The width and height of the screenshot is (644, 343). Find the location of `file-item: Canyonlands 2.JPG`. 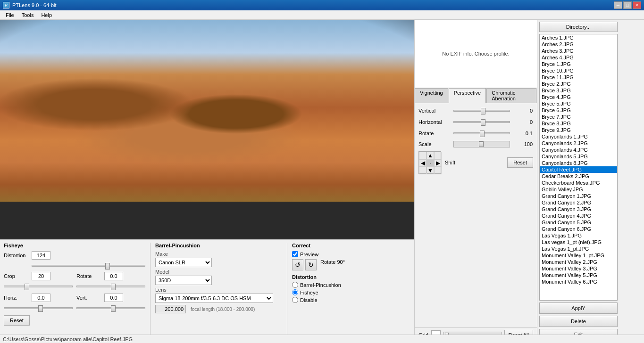

file-item: Canyonlands 2.JPG is located at coordinates (578, 143).